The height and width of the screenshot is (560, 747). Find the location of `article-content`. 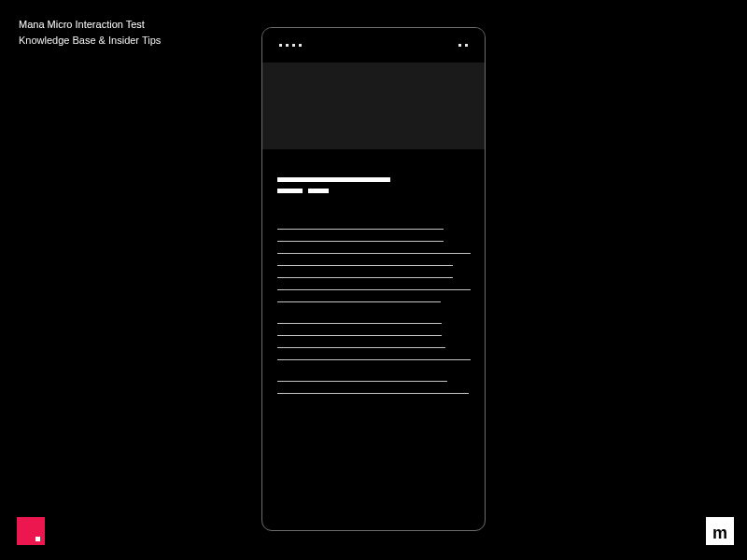

article-content is located at coordinates (374, 272).